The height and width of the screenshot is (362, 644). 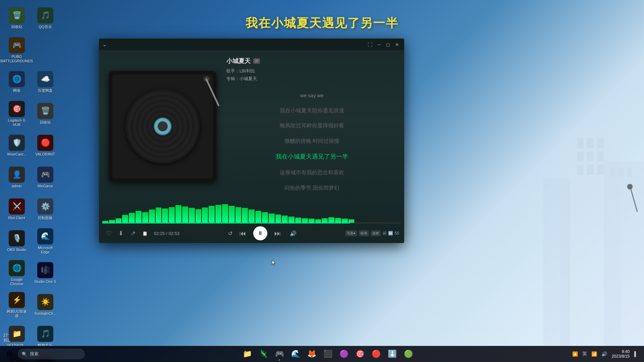 I want to click on tonearm, so click(x=200, y=93).